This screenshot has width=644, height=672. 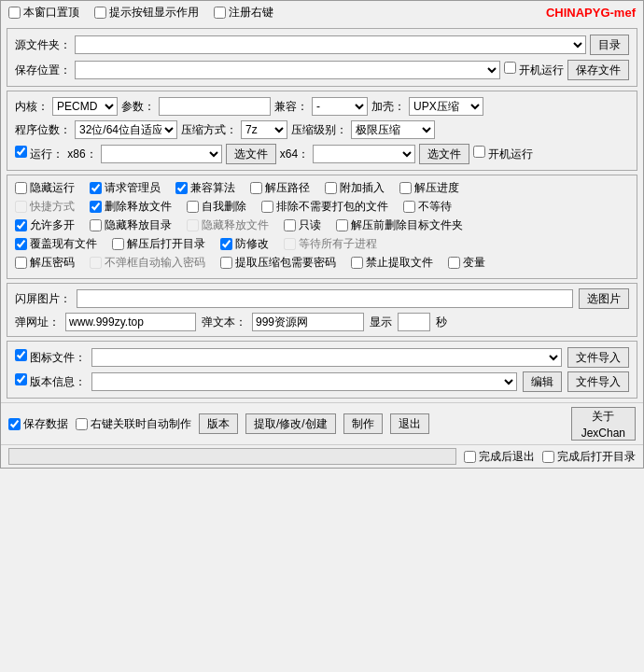 I want to click on opt-append: 附加插入, so click(x=355, y=189).